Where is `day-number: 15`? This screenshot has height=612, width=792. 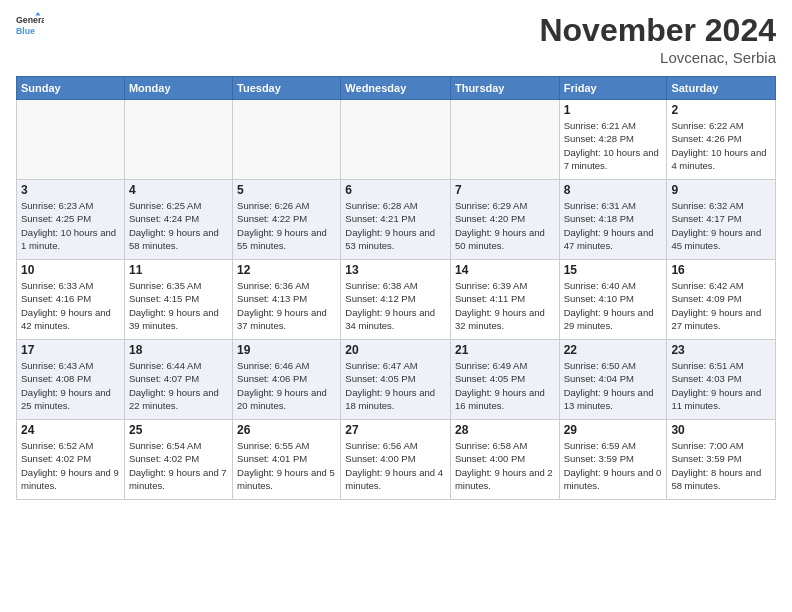 day-number: 15 is located at coordinates (614, 270).